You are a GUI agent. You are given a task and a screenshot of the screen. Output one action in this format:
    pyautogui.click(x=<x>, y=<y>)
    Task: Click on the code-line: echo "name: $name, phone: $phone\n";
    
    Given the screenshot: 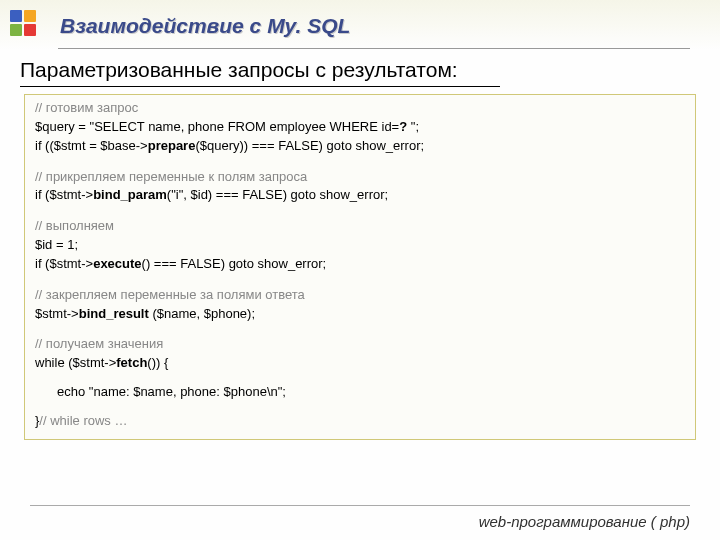 What is the action you would take?
    pyautogui.click(x=360, y=392)
    